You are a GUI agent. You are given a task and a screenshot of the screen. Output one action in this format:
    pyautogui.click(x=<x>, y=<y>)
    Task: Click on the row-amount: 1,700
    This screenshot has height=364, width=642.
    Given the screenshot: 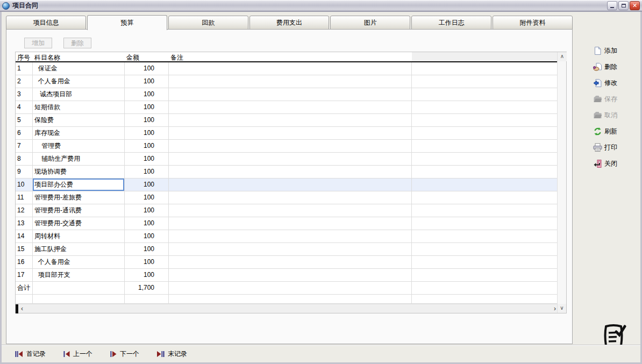 What is the action you would take?
    pyautogui.click(x=147, y=288)
    